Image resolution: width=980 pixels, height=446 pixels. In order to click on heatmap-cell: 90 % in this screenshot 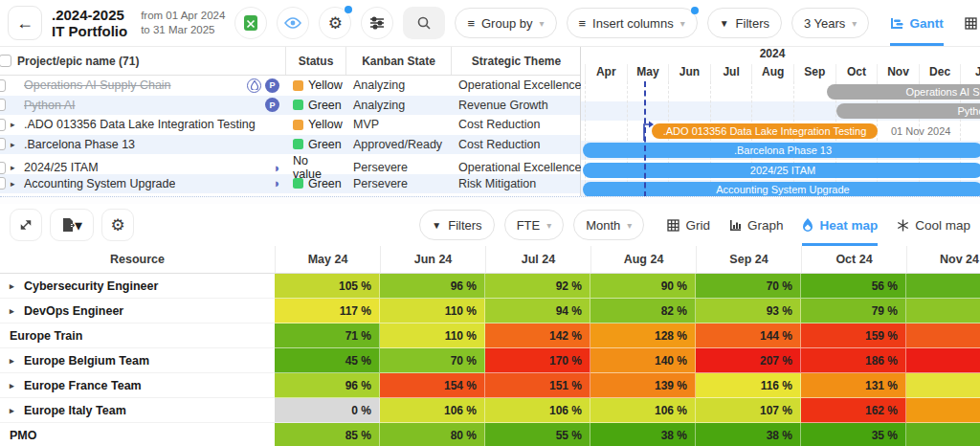, I will do `click(643, 286)`.